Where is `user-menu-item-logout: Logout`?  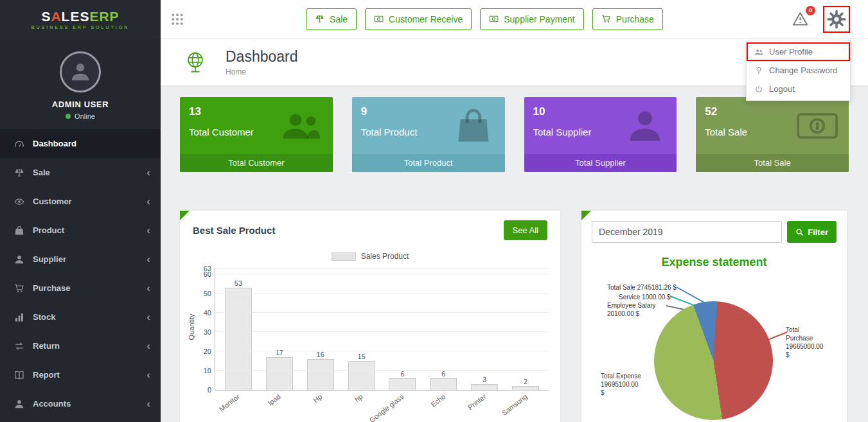 user-menu-item-logout: Logout is located at coordinates (798, 89).